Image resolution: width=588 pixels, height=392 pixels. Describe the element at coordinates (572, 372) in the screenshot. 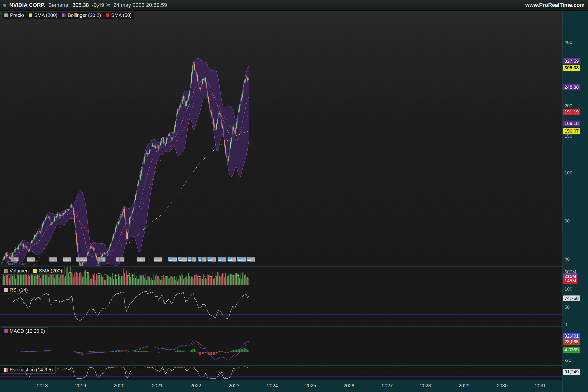

I see `axis-label-stochastic-91_249: 91,249` at that location.